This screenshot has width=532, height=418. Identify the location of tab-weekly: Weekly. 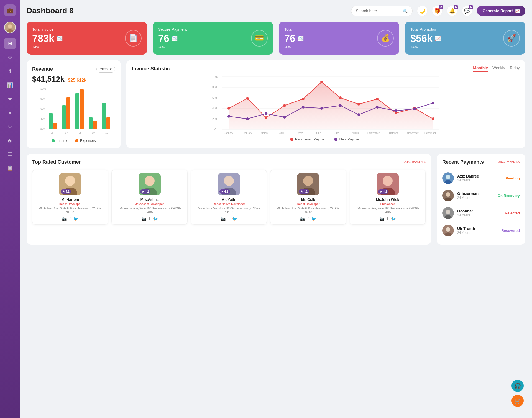
(499, 69).